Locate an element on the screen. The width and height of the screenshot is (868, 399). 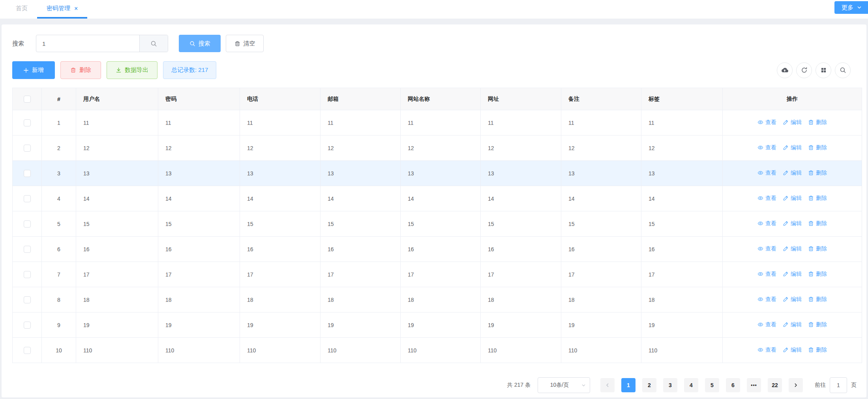
row-cell: 110 is located at coordinates (682, 350).